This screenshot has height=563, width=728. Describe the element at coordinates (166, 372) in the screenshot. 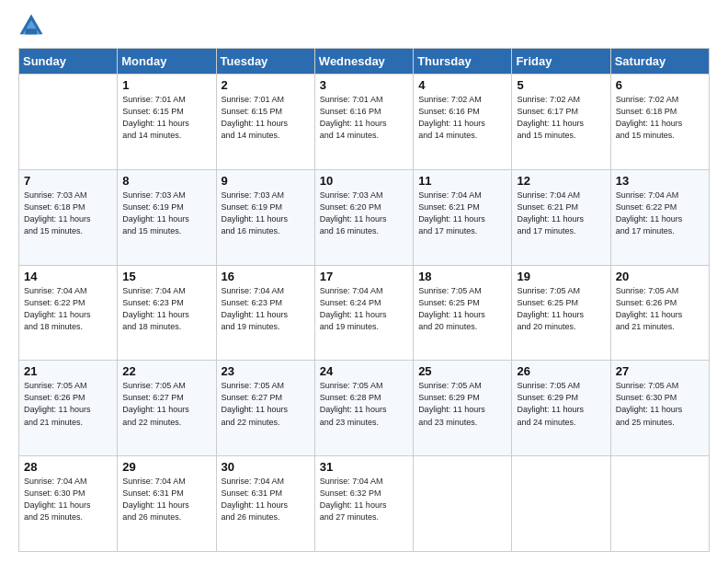

I see `day-number: 22` at that location.